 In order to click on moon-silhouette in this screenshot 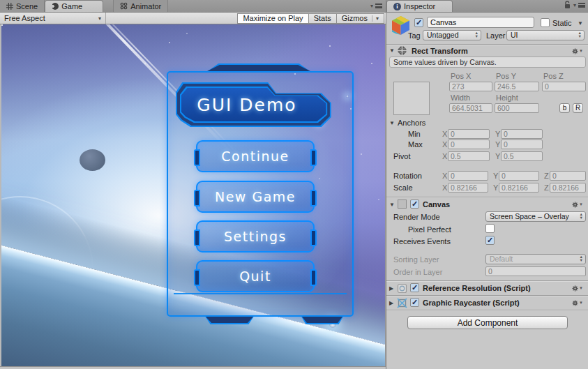, I will do `click(92, 160)`.